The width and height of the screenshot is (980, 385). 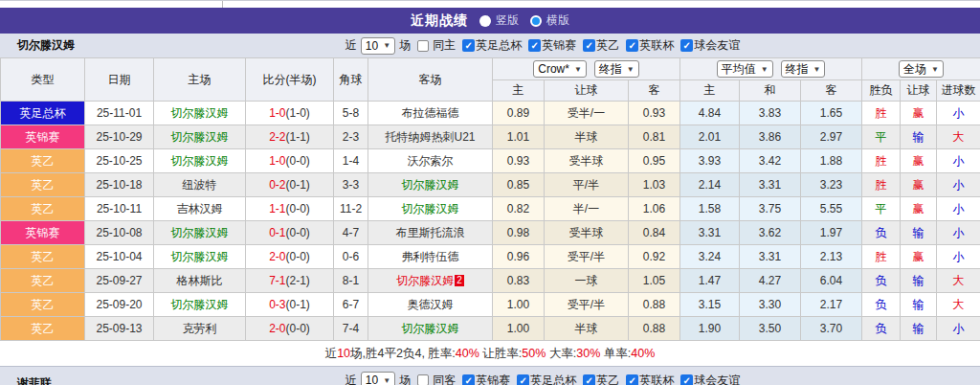 I want to click on page-title: 近期战绩, so click(x=439, y=21).